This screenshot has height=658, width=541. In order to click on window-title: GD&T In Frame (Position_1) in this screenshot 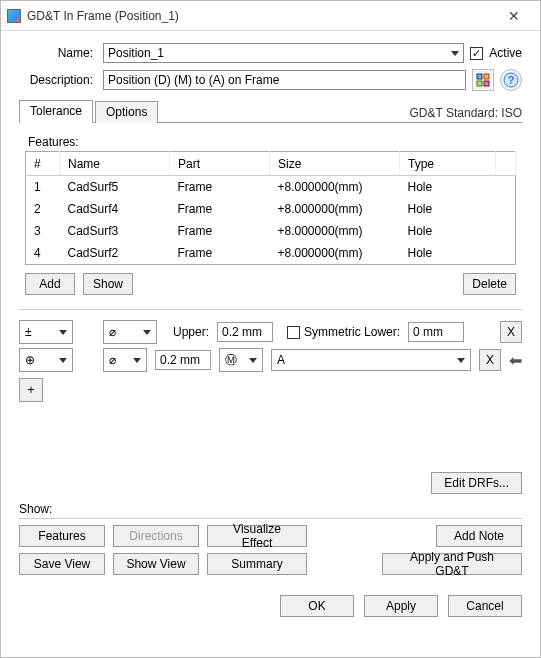, I will do `click(103, 16)`.